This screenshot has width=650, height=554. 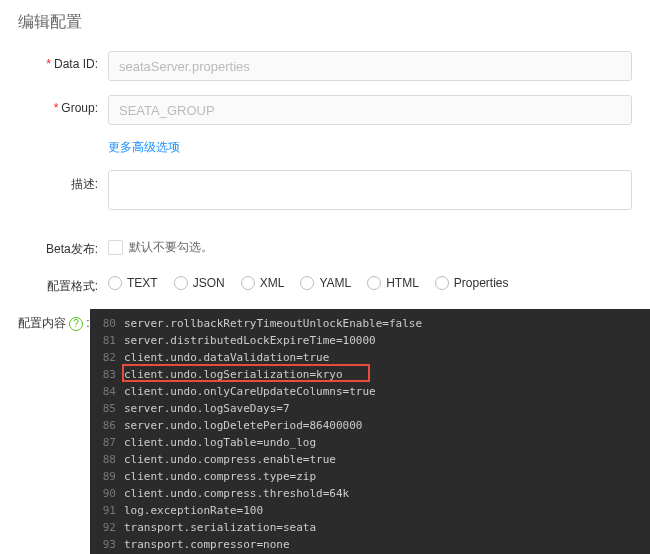 What do you see at coordinates (116, 248) in the screenshot?
I see `beta-checkbox` at bounding box center [116, 248].